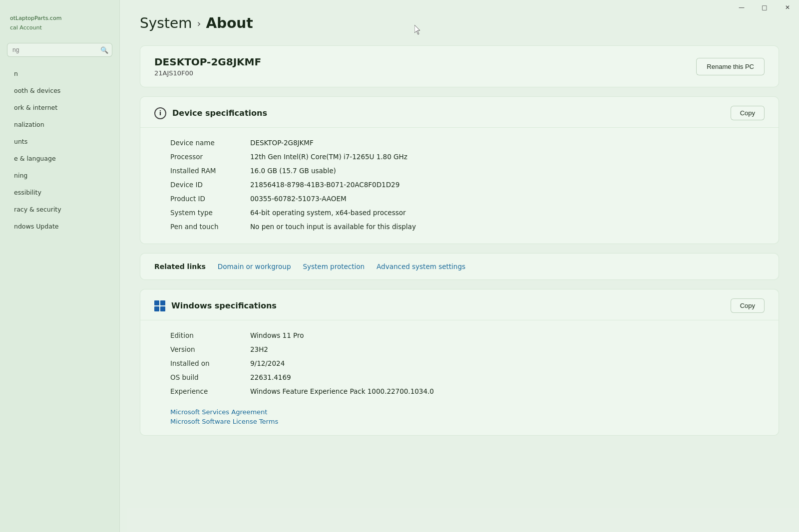  I want to click on spec-value: Windows 11 Pro, so click(507, 335).